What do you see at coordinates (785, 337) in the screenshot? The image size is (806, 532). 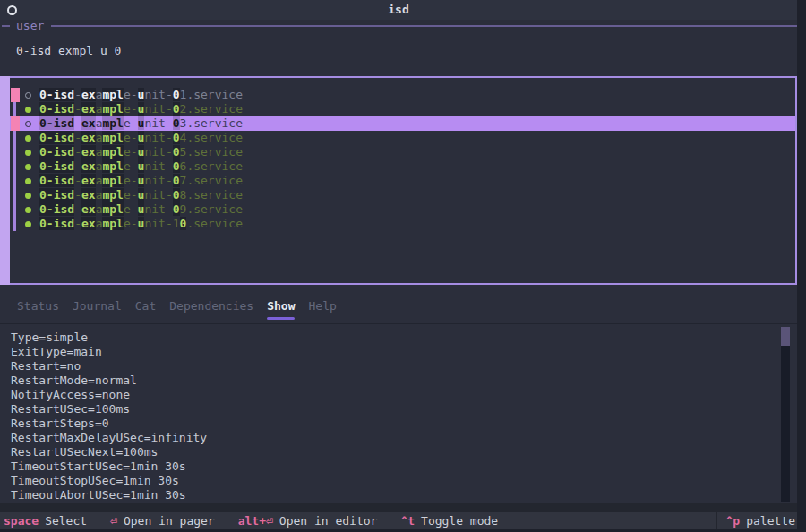 I see `scrollbar-thumb` at bounding box center [785, 337].